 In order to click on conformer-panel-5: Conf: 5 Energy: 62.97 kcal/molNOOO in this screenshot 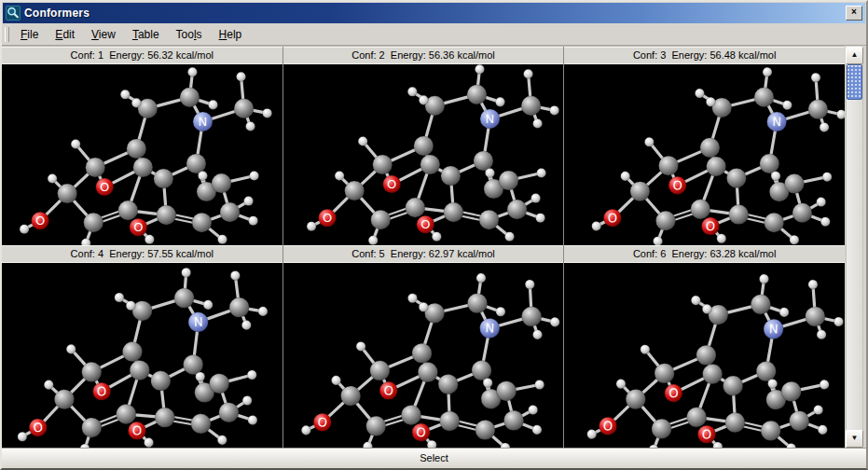, I will do `click(423, 347)`.